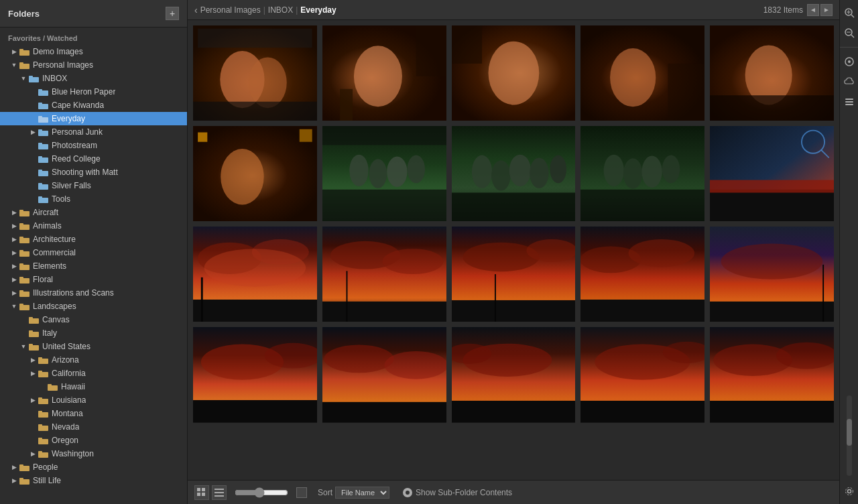 The image size is (858, 504). Describe the element at coordinates (849, 13) in the screenshot. I see `search-zoom-icon-button` at that location.